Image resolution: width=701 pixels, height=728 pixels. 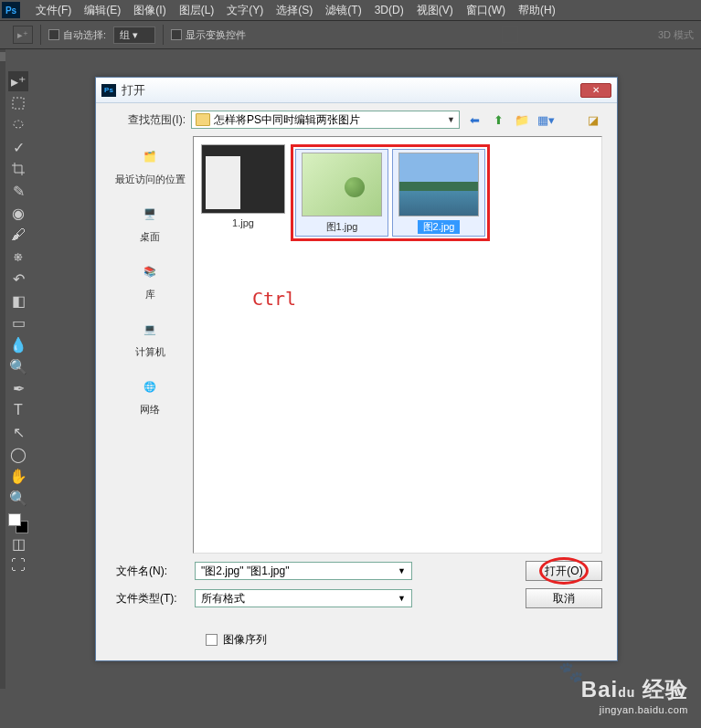 I want to click on filetype-combo: 所有格式 ▼, so click(x=303, y=598).